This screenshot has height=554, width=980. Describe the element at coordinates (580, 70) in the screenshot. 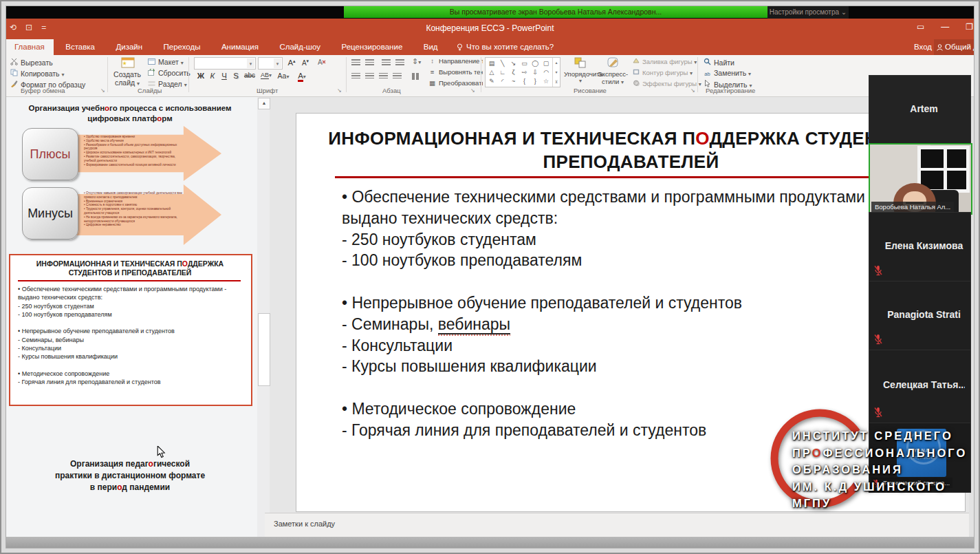

I see `arrange-button: Упорядочить▾` at that location.